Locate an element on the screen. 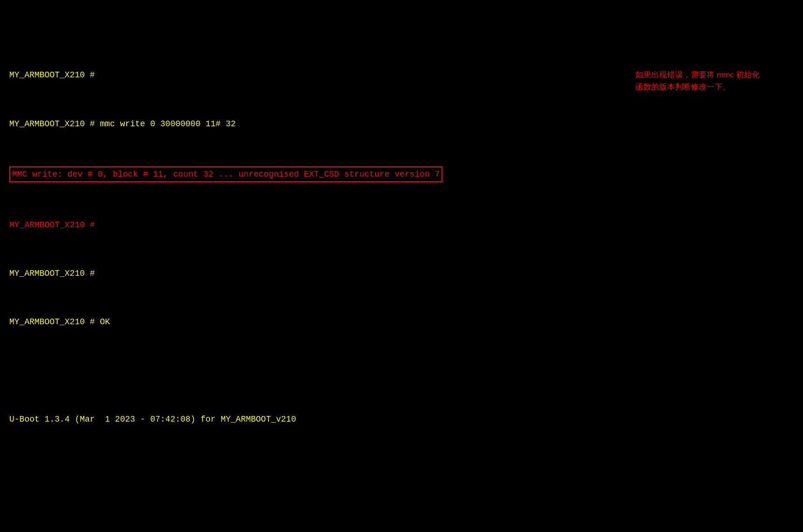 This screenshot has width=803, height=532. line-8: U-Boot 1.3.4 (Mar 1 2023 - 07:42:08) for… is located at coordinates (402, 419).